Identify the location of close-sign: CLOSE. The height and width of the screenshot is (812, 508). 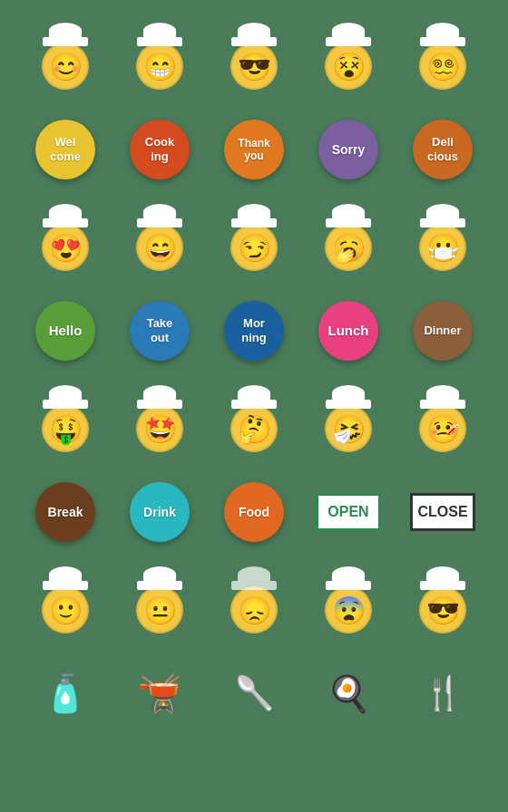
(443, 512).